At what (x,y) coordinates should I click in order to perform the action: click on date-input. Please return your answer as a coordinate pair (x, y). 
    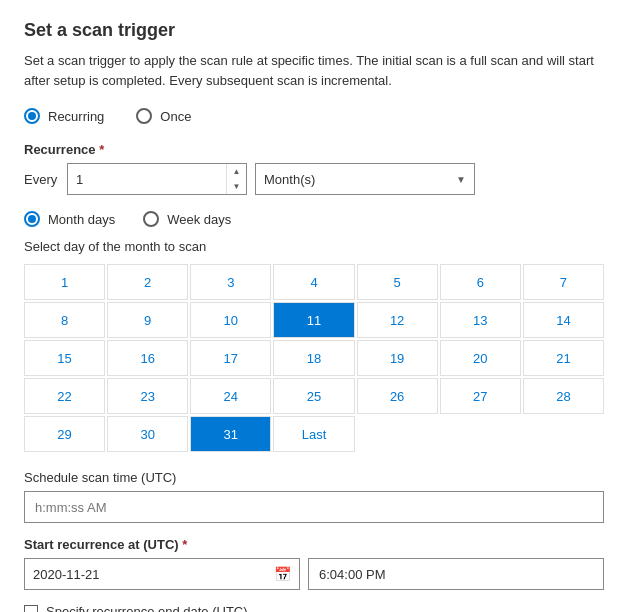
    Looking at the image, I should click on (146, 574).